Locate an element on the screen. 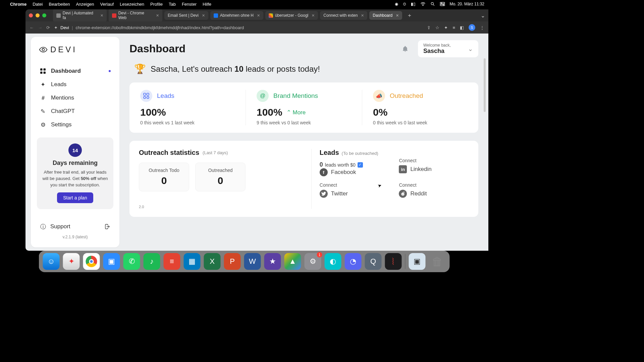  sidepanel-icon: ◧ is located at coordinates (462, 27).